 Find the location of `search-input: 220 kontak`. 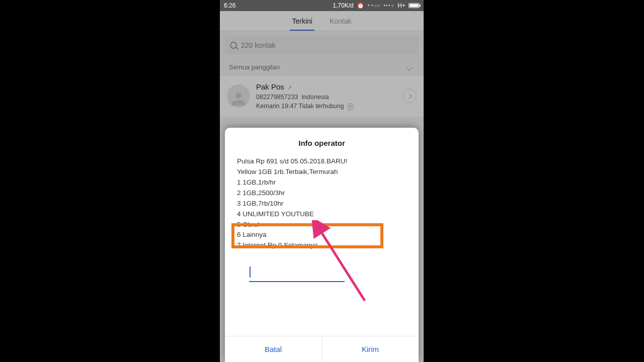

search-input: 220 kontak is located at coordinates (322, 45).